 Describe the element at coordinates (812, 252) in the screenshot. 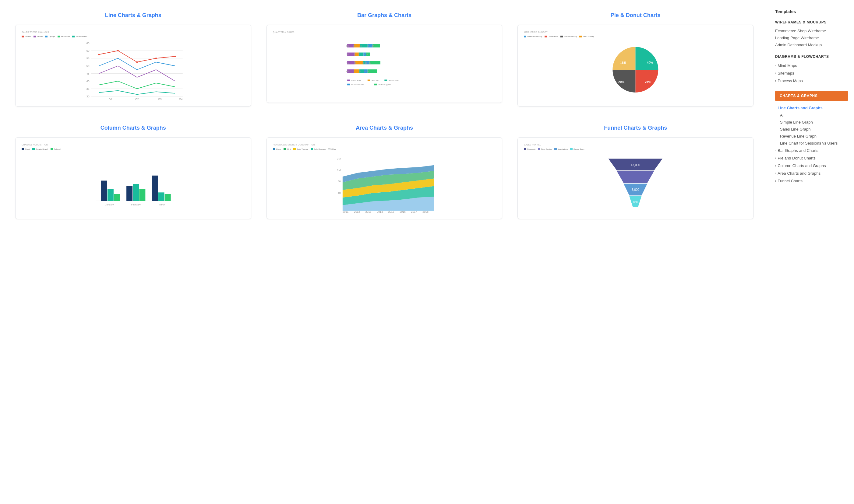

I see `sidebar: Templates WIREFRAMES & MOCKUPS Ecommerce…` at that location.